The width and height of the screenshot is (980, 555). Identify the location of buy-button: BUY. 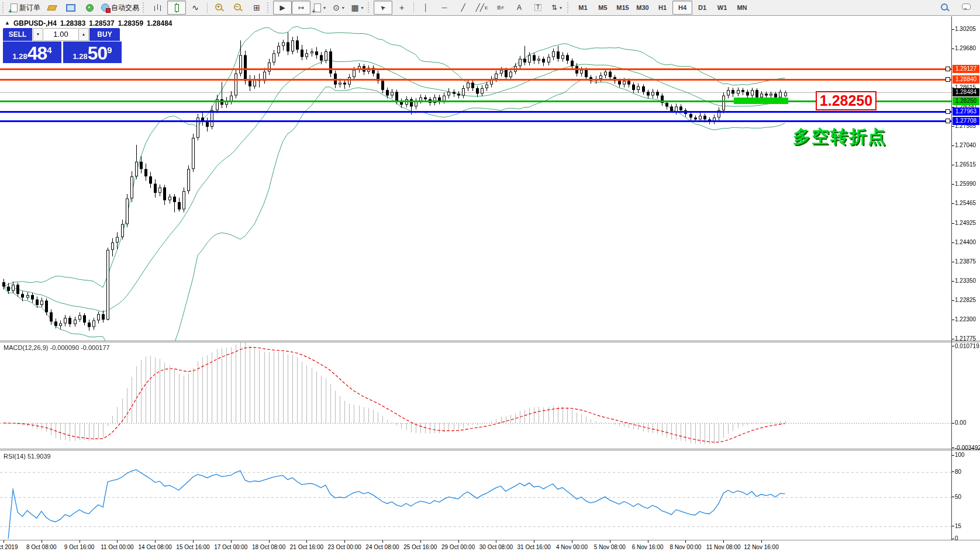
(105, 34).